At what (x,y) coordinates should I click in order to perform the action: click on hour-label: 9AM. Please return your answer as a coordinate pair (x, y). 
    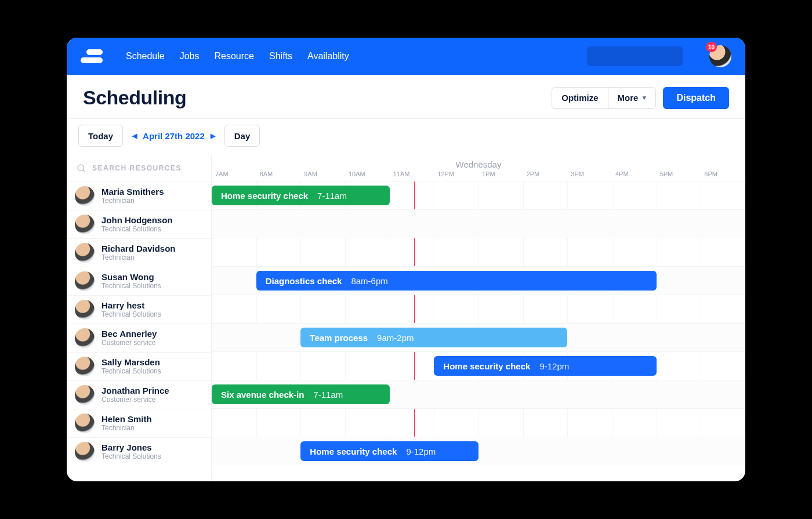
    Looking at the image, I should click on (322, 174).